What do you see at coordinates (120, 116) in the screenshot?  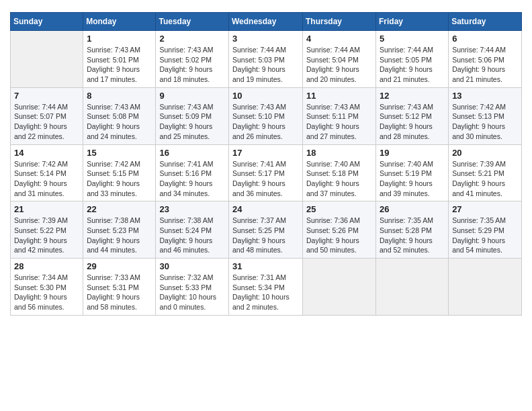 I see `calendar-cell: 8Sunrise: 7:43 AMSunset: 5:08 PMDaylight…` at bounding box center [120, 116].